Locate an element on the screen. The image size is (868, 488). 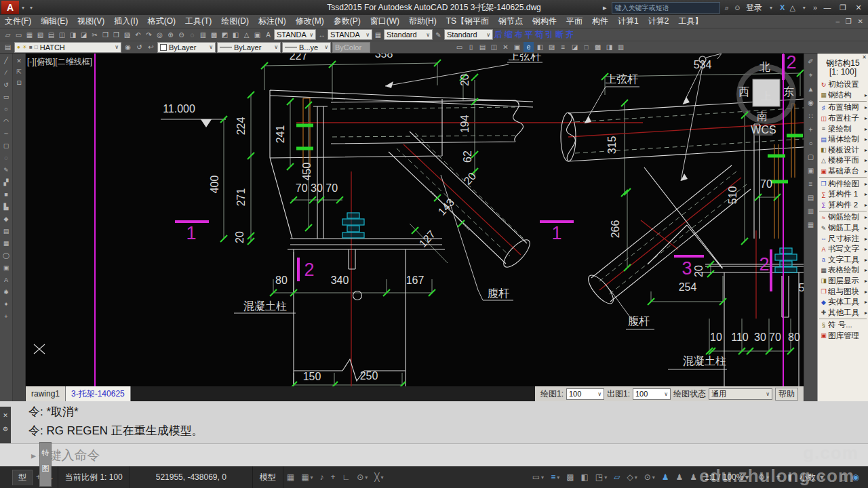
sheetset-icon: ◧ is located at coordinates (236, 35).